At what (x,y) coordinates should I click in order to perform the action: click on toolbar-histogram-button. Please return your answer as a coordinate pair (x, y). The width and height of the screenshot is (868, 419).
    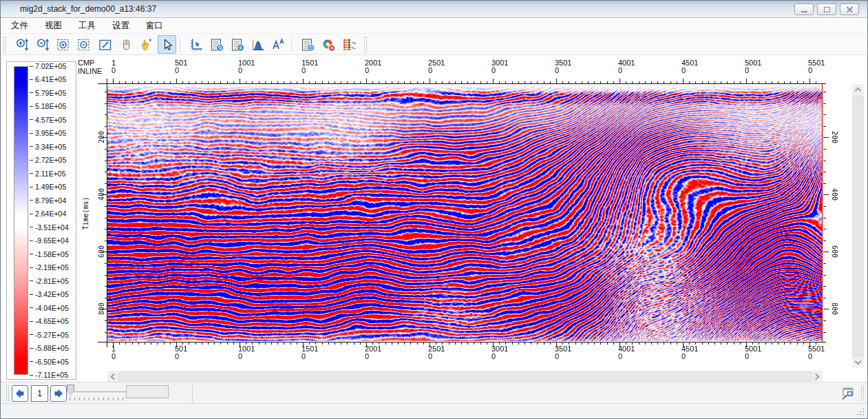
    Looking at the image, I should click on (257, 44).